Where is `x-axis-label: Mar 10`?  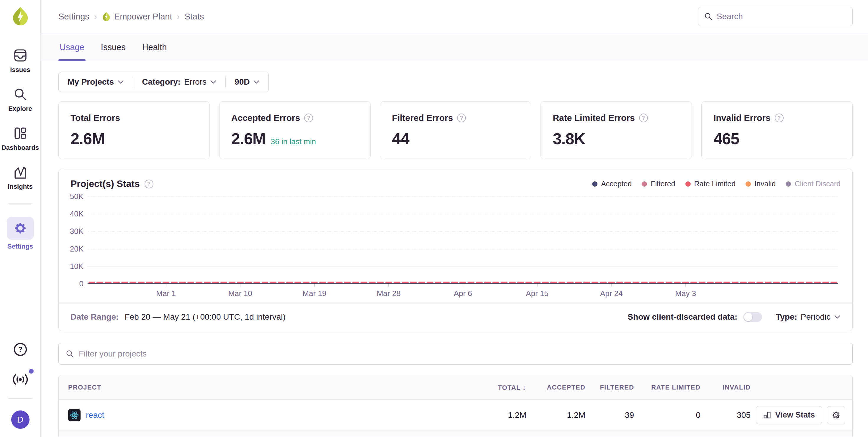 x-axis-label: Mar 10 is located at coordinates (241, 294).